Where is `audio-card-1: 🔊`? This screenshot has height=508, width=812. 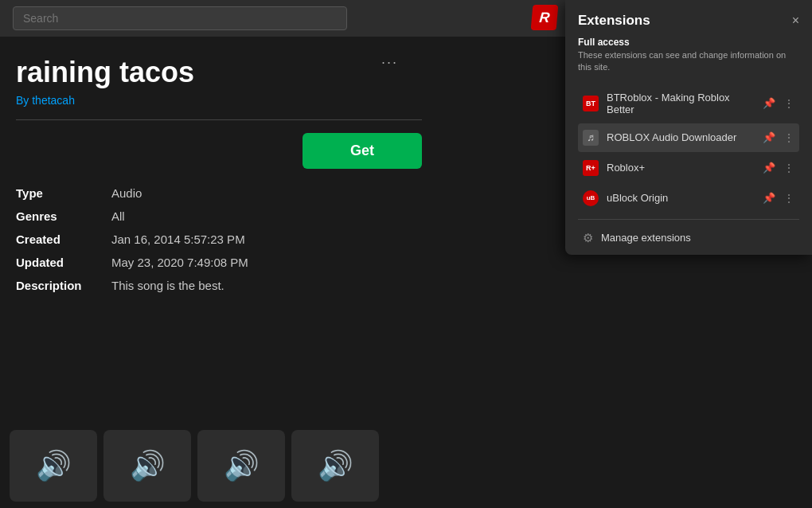
audio-card-1: 🔊 is located at coordinates (53, 466).